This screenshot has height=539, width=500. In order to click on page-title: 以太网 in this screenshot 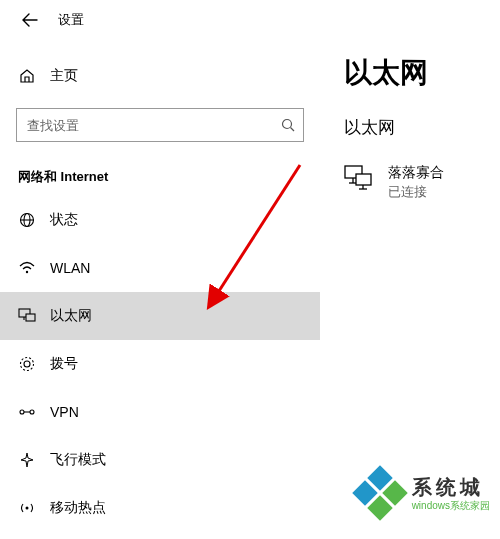, I will do `click(422, 73)`.